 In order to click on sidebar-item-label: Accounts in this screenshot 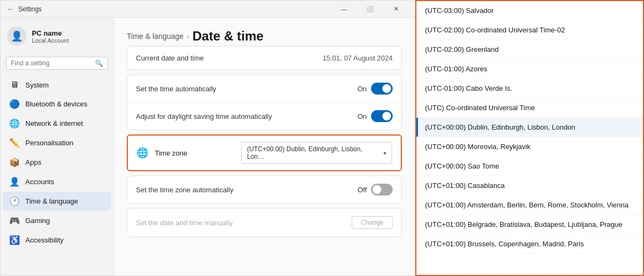, I will do `click(40, 181)`.